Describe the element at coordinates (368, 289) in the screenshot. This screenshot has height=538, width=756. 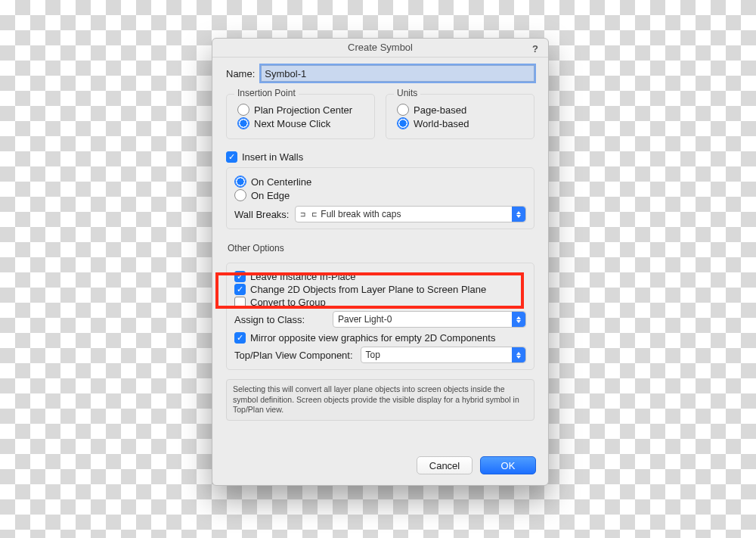
I see `checkbox-change-2d-label: Change 2D Objects from Layer Plane to Sc…` at that location.